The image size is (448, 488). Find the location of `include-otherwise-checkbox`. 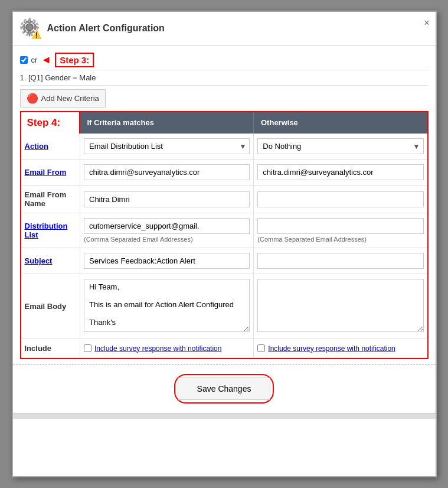

include-otherwise-checkbox is located at coordinates (261, 349).